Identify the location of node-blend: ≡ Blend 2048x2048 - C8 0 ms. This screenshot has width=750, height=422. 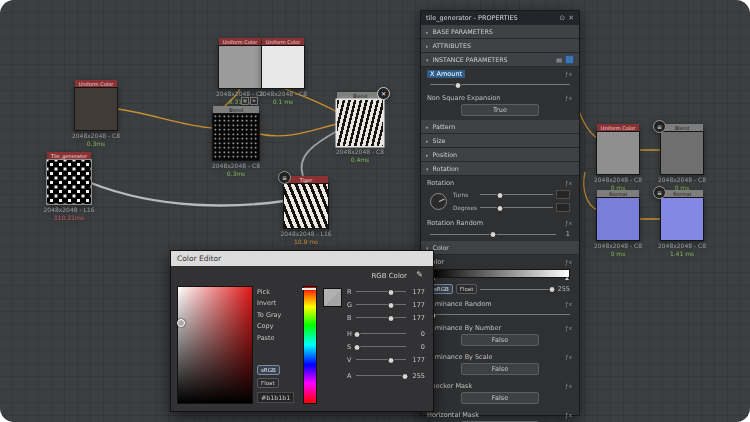
(682, 149).